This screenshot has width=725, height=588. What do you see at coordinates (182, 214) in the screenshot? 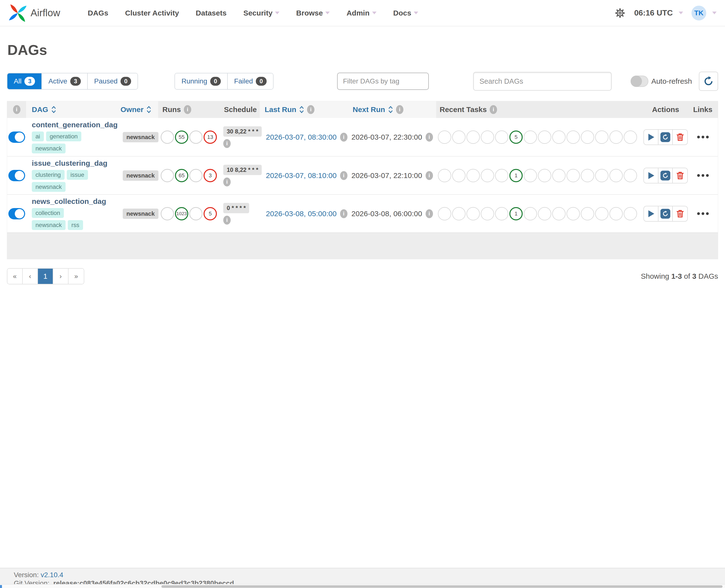
I see `run-circle-success: 1023` at bounding box center [182, 214].